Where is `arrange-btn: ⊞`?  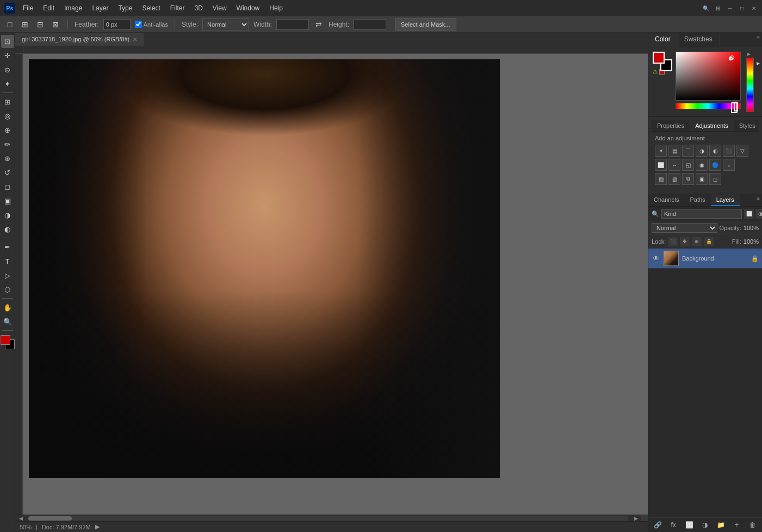 arrange-btn: ⊞ is located at coordinates (718, 8).